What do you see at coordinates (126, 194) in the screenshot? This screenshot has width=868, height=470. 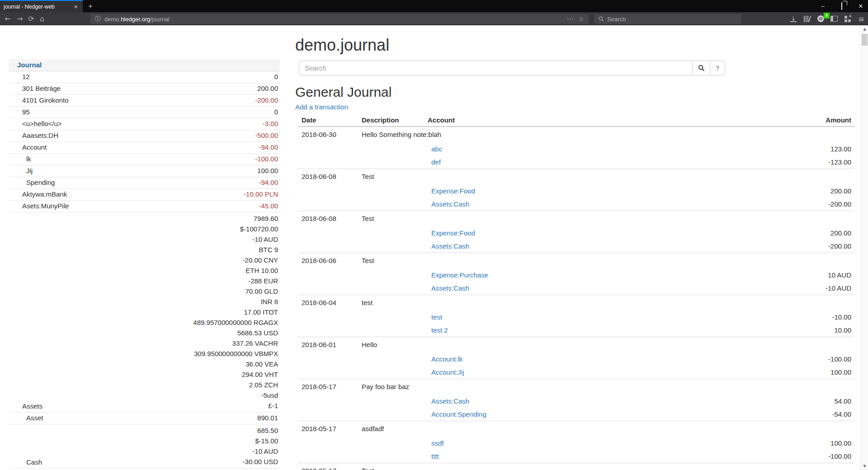 I see `sidebar-account-link: Aktywa:mBank` at bounding box center [126, 194].